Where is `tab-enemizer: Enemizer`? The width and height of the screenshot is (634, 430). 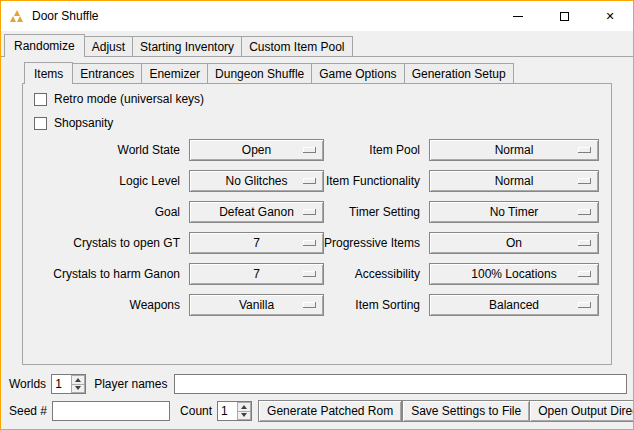
tab-enemizer: Enemizer is located at coordinates (174, 73).